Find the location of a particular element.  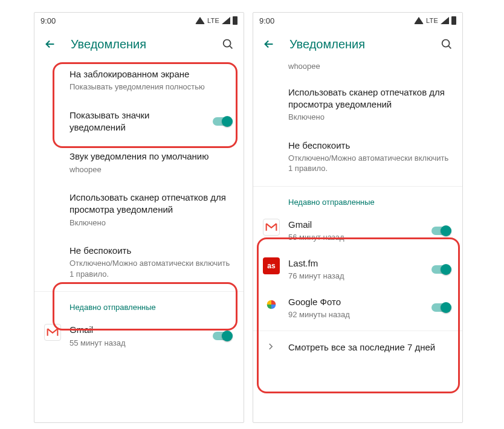

app-time: 56 минут назад is located at coordinates (356, 237).